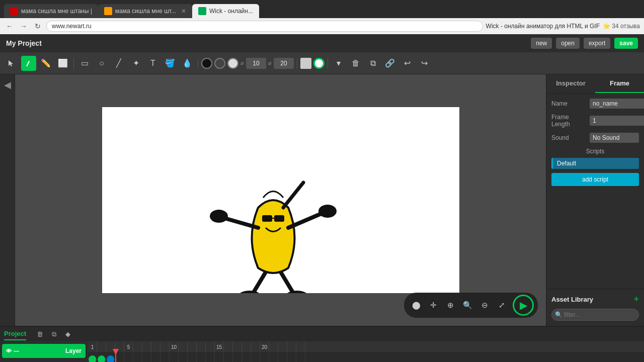 The height and width of the screenshot is (362, 644). What do you see at coordinates (571, 83) in the screenshot?
I see `tab-inspector: Inspector` at bounding box center [571, 83].